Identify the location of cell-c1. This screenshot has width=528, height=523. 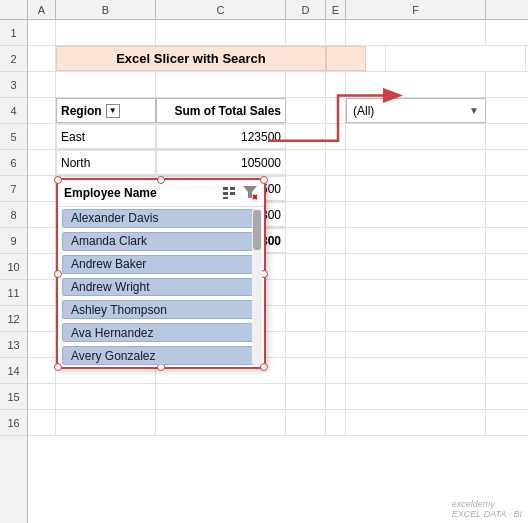
(221, 32).